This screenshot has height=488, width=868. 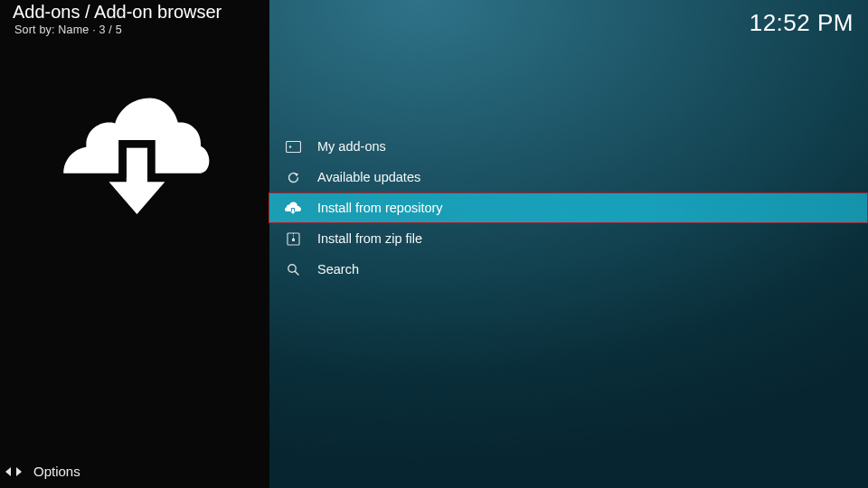 I want to click on arrows-icon, so click(x=14, y=472).